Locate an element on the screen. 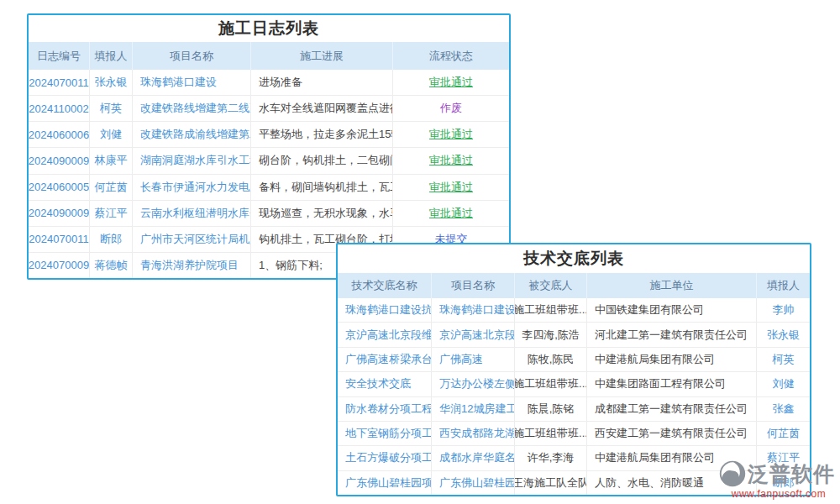  project-link: 广州市天河区统计局机房... is located at coordinates (192, 239).